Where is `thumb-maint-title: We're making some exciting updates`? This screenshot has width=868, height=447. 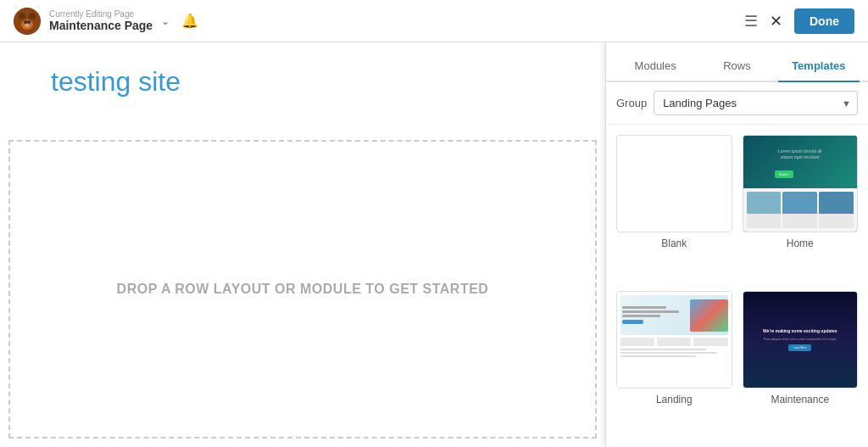 thumb-maint-title: We're making some exciting updates is located at coordinates (800, 331).